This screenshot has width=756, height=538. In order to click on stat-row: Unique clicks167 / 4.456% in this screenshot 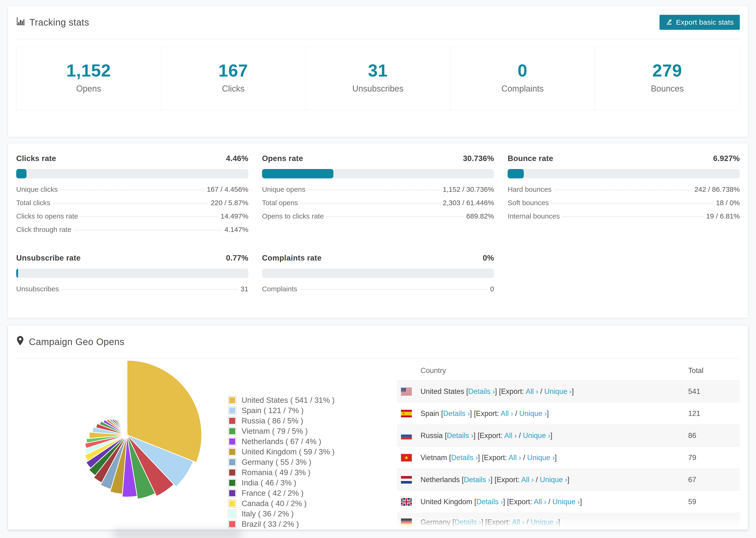, I will do `click(133, 192)`.